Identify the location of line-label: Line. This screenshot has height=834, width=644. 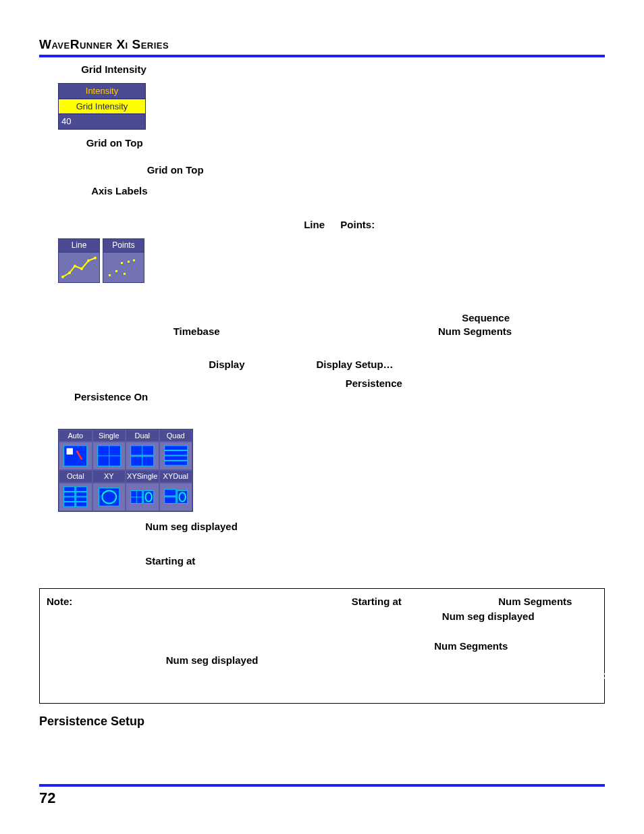
(315, 224).